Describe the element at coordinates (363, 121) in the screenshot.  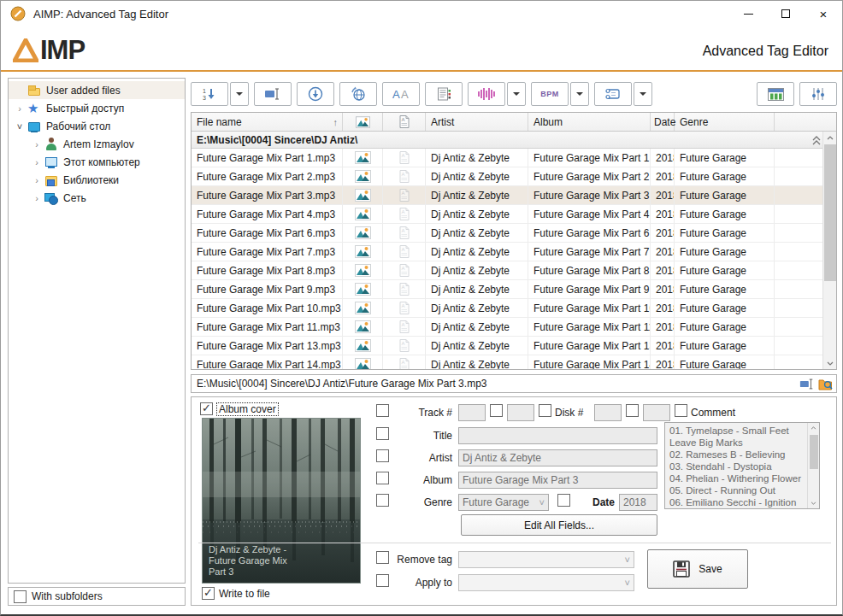
I see `column-header-cover` at that location.